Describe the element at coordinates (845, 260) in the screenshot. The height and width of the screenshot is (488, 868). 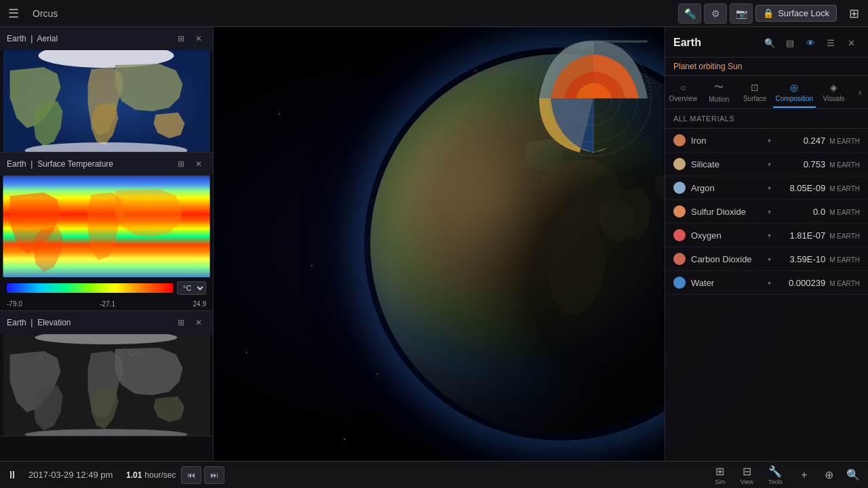
I see `material-unit-5: M EARTH` at that location.